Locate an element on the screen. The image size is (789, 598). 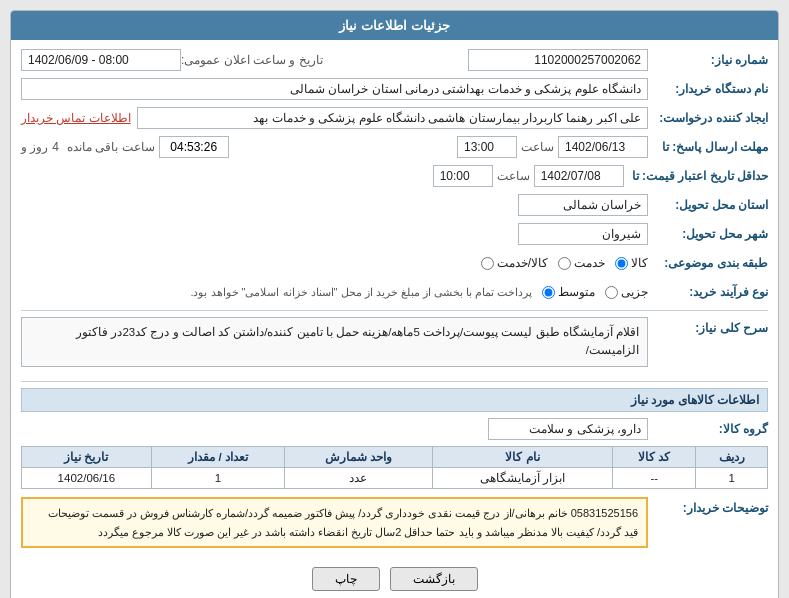
hadd-aksar-label: حداقل تاریخ اعتبار قیمت: تا is located at coordinates (696, 176).